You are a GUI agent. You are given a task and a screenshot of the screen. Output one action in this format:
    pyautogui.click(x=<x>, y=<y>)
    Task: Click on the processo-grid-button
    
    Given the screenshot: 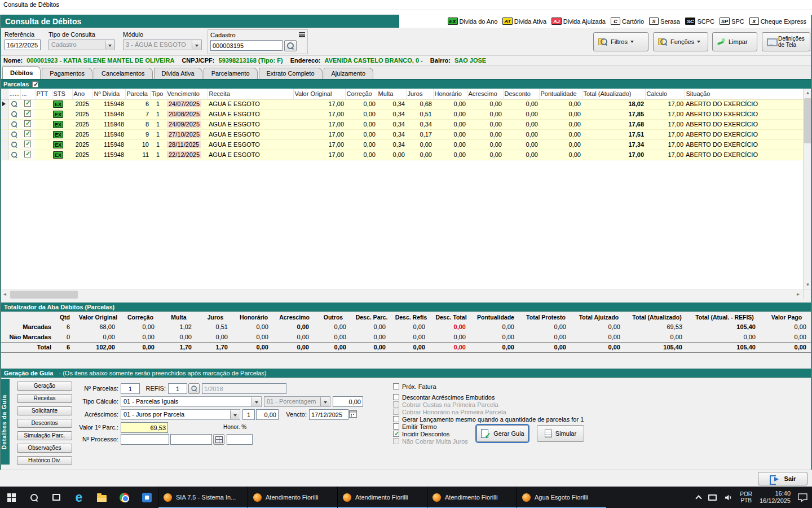 What is the action you would take?
    pyautogui.click(x=219, y=439)
    